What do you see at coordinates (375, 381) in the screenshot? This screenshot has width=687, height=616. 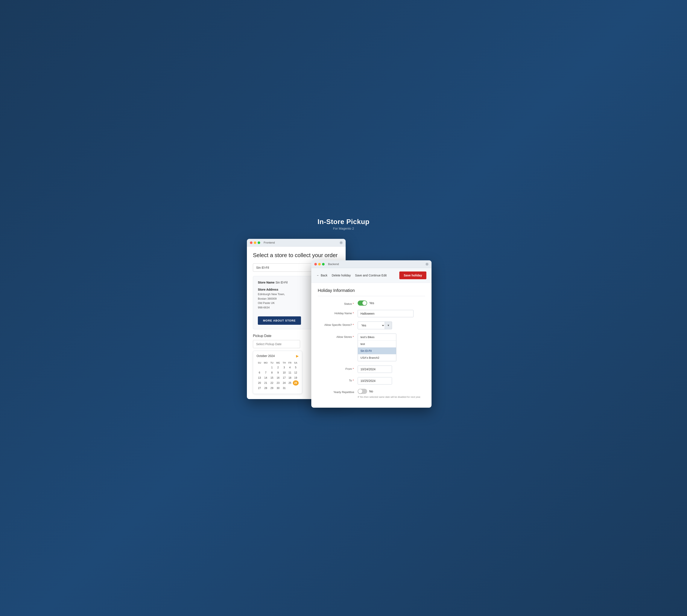 I see `to-date-wrapper: 📅` at bounding box center [375, 381].